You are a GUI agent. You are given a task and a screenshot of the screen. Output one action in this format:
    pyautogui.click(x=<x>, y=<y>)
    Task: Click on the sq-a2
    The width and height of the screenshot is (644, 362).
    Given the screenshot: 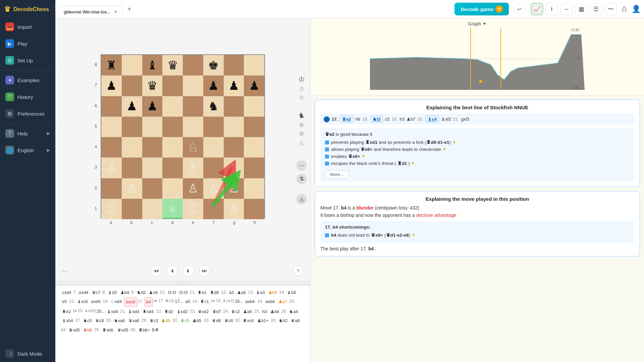 What is the action you would take?
    pyautogui.click(x=111, y=188)
    